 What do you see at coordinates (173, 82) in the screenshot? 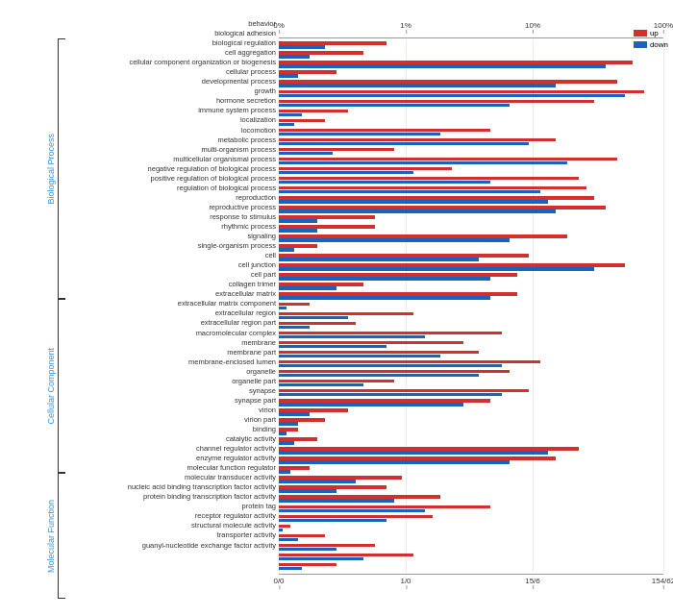
I see `row-label: developmental process` at bounding box center [173, 82].